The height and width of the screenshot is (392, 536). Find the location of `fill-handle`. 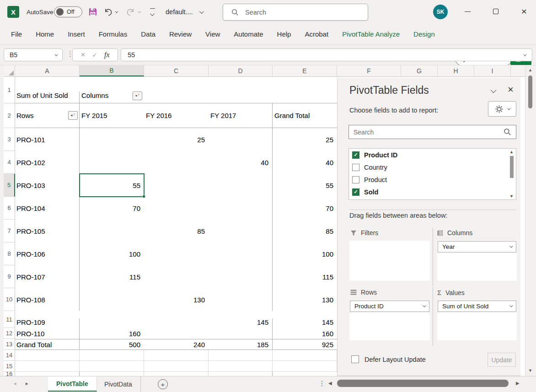

fill-handle is located at coordinates (144, 197).